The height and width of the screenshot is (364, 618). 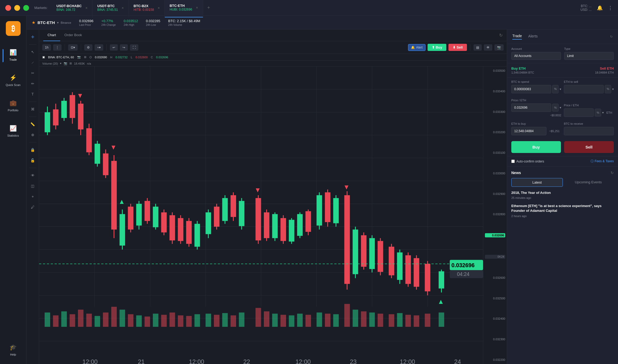 What do you see at coordinates (563, 37) in the screenshot?
I see `trade-header: Trade Alerts ↻` at bounding box center [563, 37].